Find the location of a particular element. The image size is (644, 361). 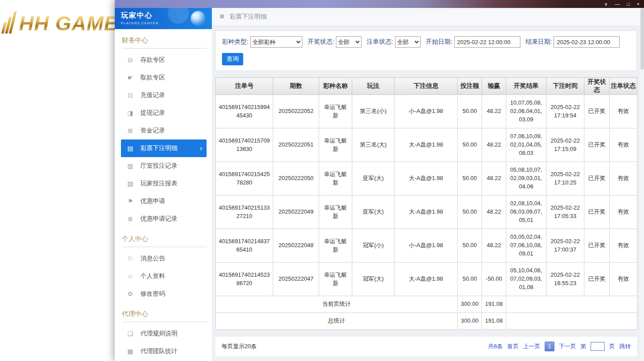

sidebar-item: ▥厅室投注记录 is located at coordinates (164, 166).